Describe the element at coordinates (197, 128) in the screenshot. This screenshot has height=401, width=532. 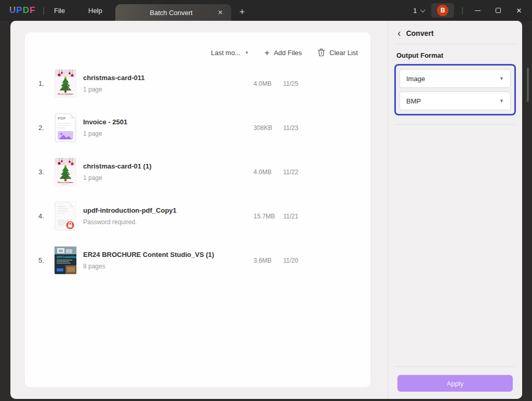
I see `file-row: 2. PDF Invoice - 2501` at that location.